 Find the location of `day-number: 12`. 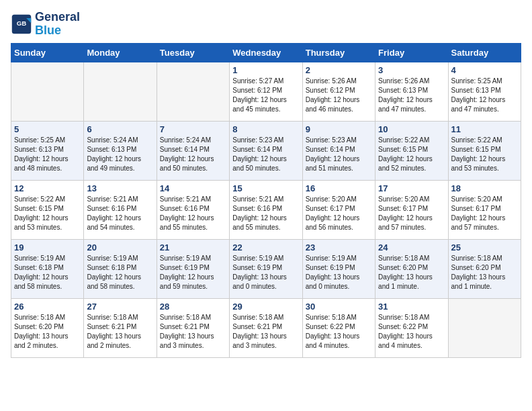

day-number: 12 is located at coordinates (47, 188).